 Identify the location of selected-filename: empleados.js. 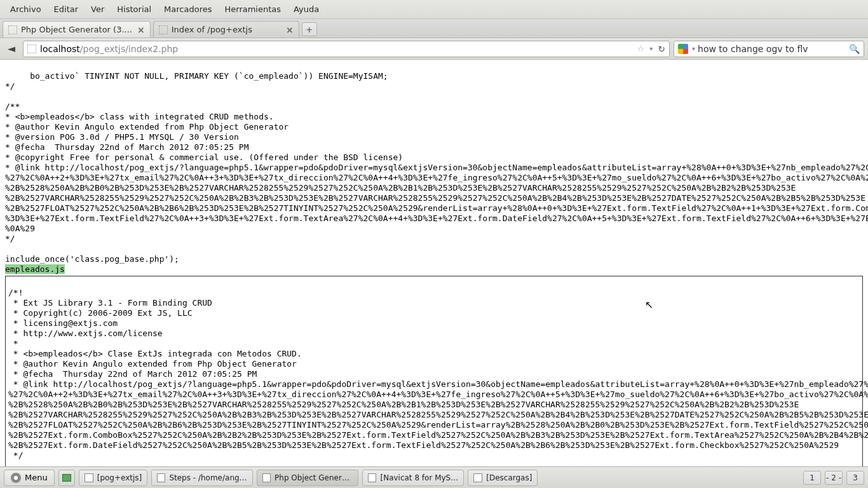
(35, 269).